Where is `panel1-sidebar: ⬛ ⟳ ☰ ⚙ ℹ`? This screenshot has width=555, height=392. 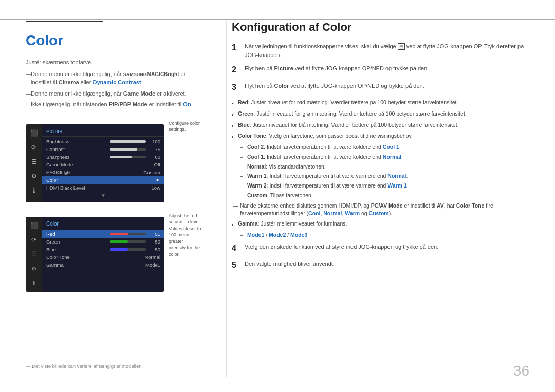
panel1-sidebar: ⬛ ⟳ ☰ ⚙ ℹ is located at coordinates (34, 163).